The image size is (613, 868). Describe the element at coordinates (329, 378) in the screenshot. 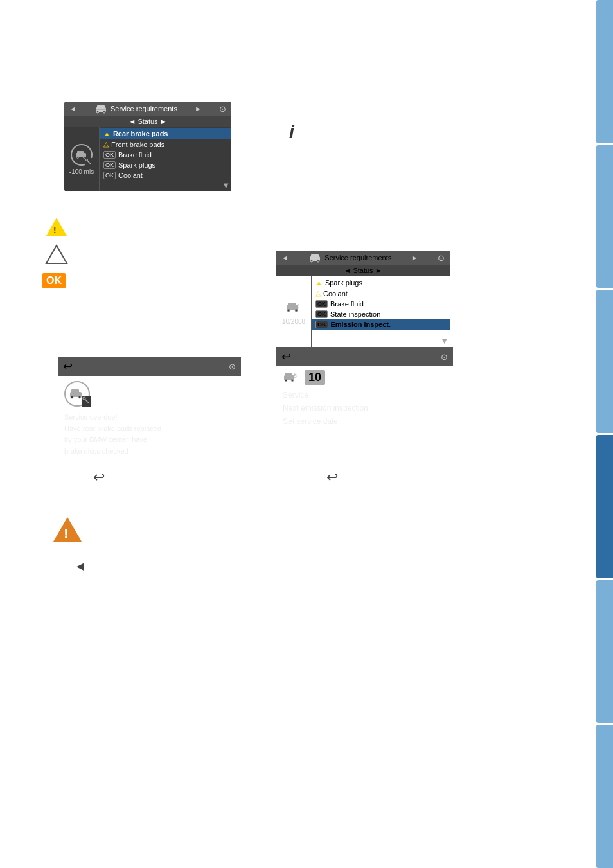

I see `screen4-date-sep: /` at that location.